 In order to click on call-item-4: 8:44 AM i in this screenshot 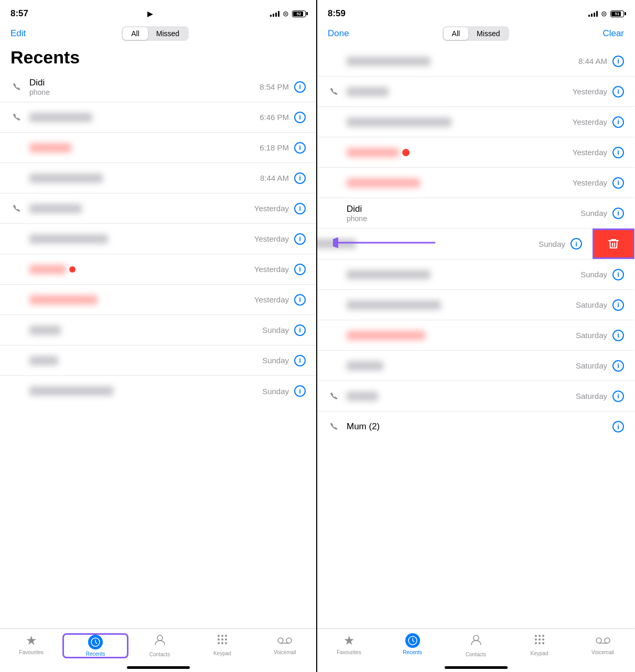, I will do `click(158, 178)`.